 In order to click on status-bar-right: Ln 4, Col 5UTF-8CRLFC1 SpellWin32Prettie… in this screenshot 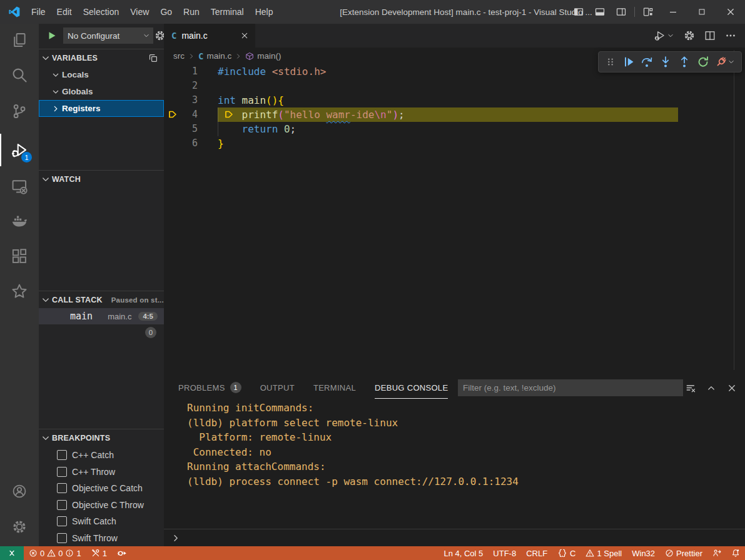, I will do `click(592, 553)`.